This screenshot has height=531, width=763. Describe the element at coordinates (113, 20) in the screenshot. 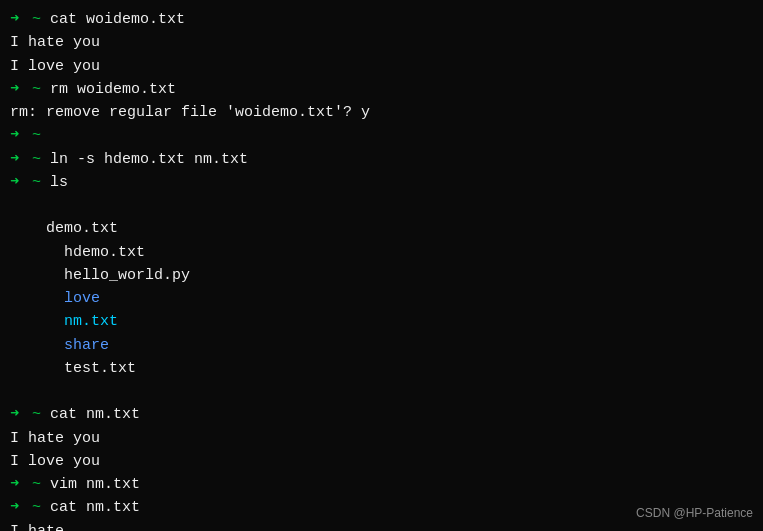

I see `prompt-cmd: cat woidemo.txt` at that location.